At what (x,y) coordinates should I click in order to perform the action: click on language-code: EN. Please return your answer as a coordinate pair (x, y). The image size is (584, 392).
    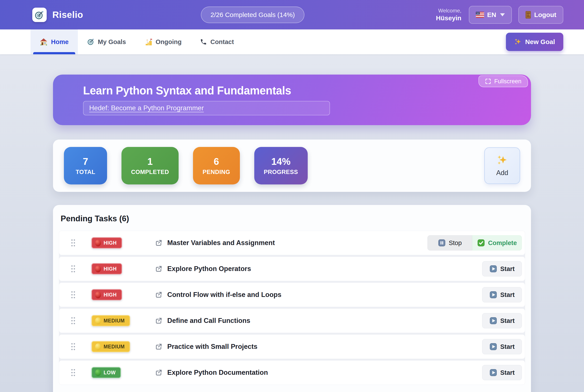
    Looking at the image, I should click on (492, 15).